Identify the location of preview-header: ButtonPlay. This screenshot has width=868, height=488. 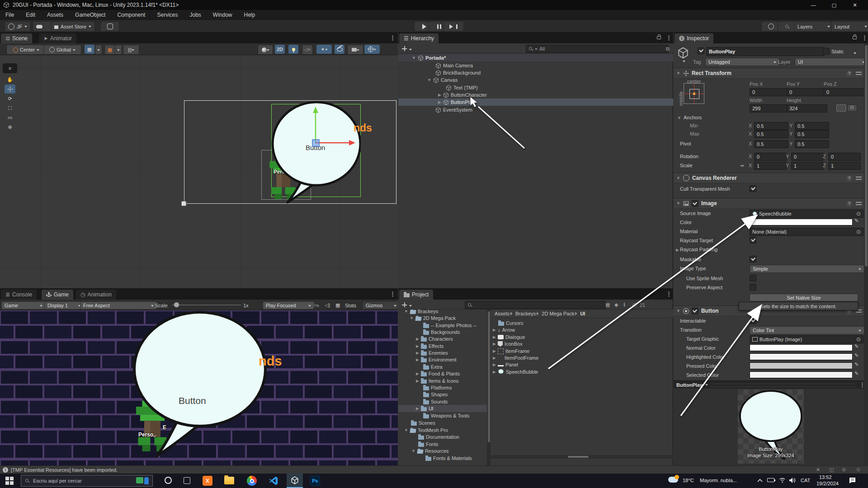
(771, 385).